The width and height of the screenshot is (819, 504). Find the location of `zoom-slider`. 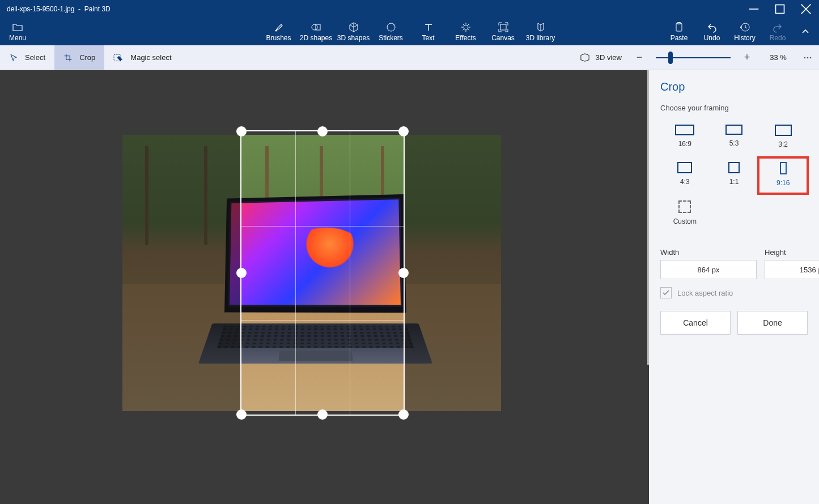

zoom-slider is located at coordinates (693, 58).